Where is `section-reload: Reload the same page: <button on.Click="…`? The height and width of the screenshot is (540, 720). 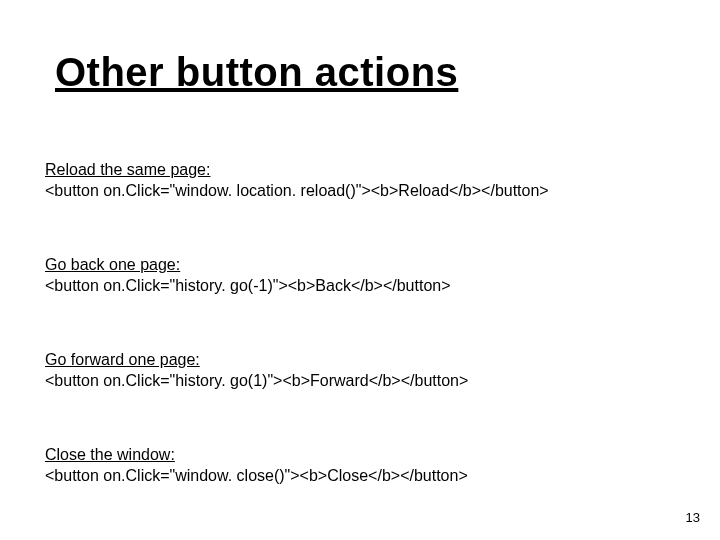 section-reload: Reload the same page: <button on.Click="… is located at coordinates (362, 181).